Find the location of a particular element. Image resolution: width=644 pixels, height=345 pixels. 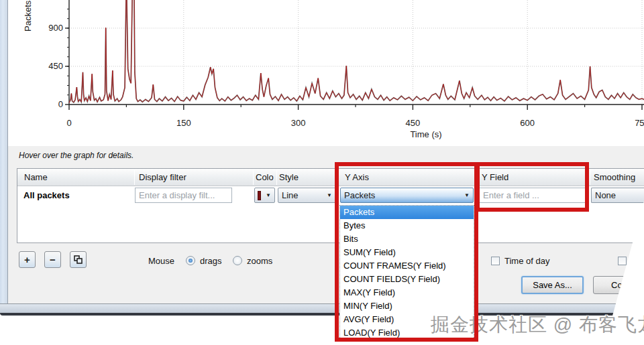

window-bottom-border is located at coordinates (318, 308).